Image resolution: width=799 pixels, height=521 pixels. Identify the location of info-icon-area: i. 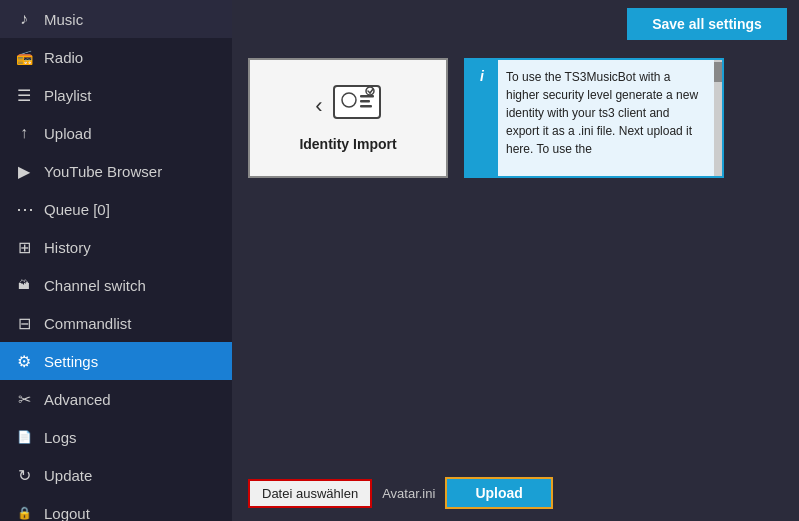
(482, 118).